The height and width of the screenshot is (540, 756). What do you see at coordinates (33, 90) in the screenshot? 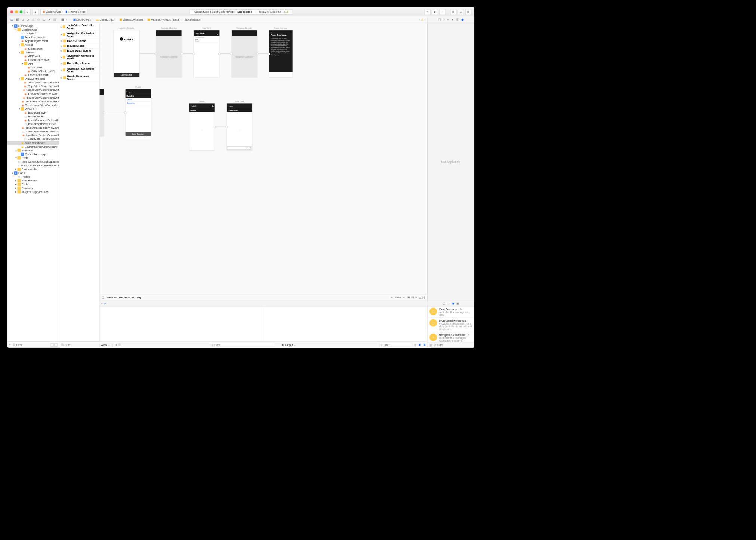
I see `tree-item: ReposViewController.swift` at bounding box center [33, 90].